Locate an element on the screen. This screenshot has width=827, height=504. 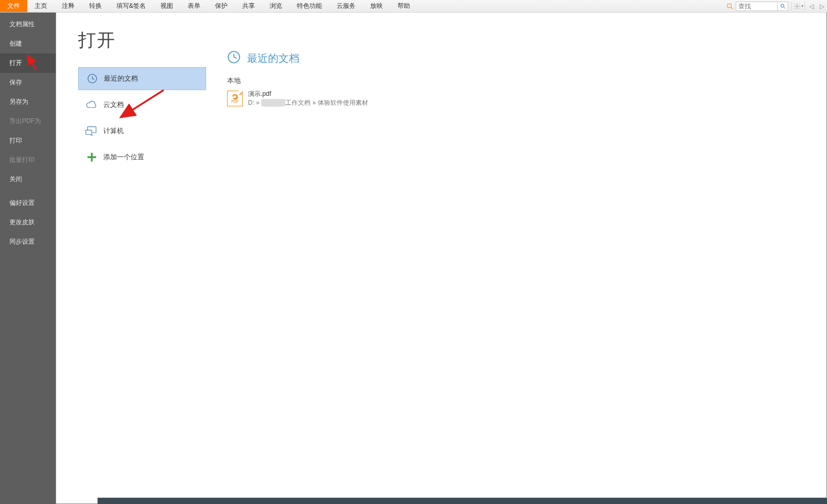
nav-prev-icon: ◁ is located at coordinates (811, 6).